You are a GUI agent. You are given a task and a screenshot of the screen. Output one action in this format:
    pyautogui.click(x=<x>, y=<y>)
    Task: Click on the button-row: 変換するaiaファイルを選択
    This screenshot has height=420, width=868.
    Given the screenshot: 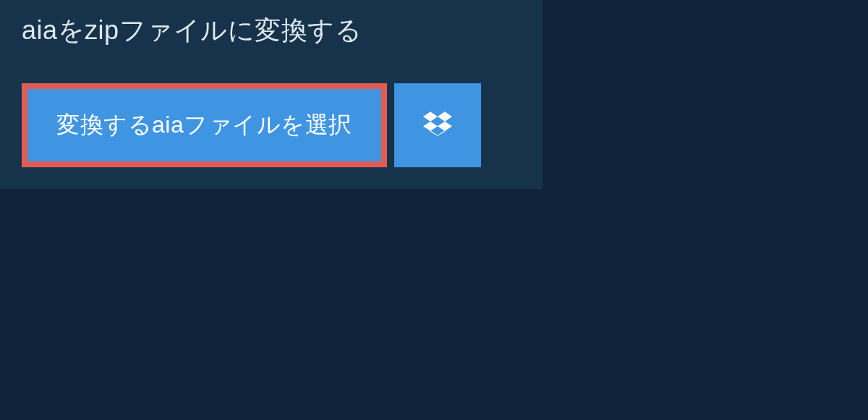 What is the action you would take?
    pyautogui.click(x=282, y=125)
    